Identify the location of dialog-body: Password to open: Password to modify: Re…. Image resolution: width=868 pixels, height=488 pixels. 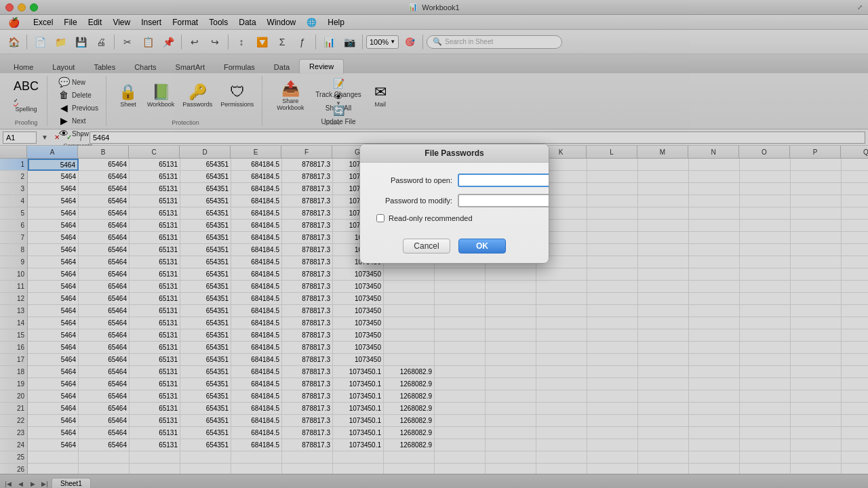
(454, 198).